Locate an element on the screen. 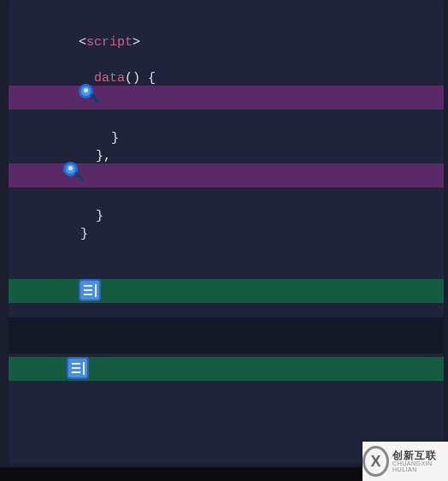 This screenshot has height=481, width=448. code-line: <script> is located at coordinates (226, 24).